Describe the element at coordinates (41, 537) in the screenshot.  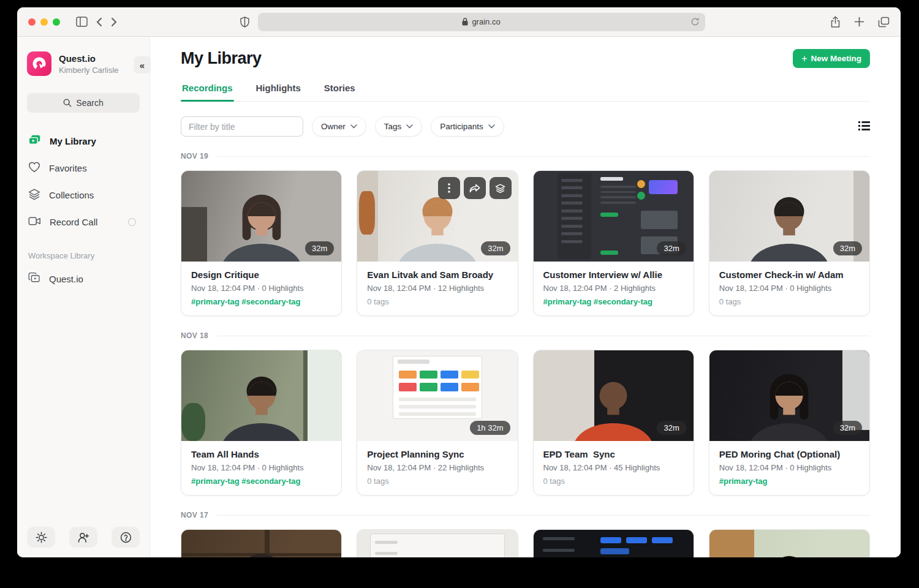
I see `settings-button` at that location.